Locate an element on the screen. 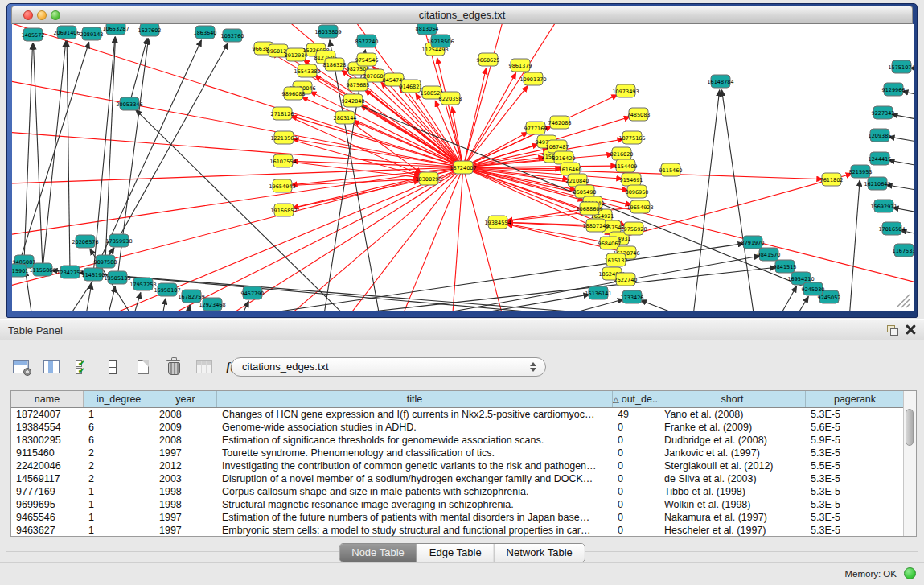 This screenshot has height=585, width=924. column-header-out_de: △out_de... is located at coordinates (636, 399).